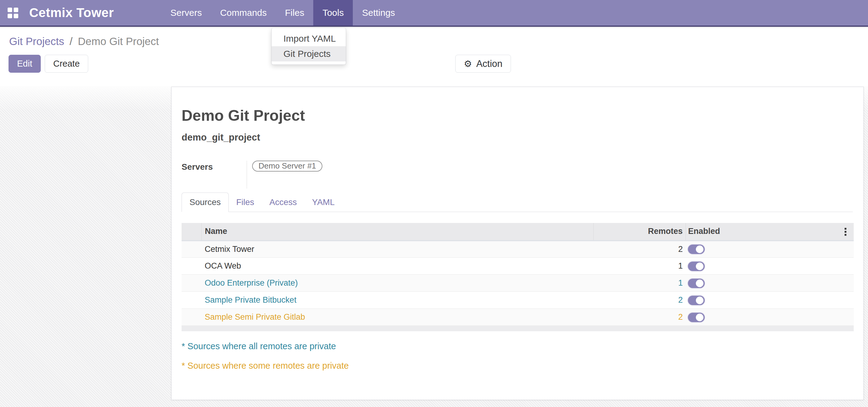 This screenshot has width=868, height=407. Describe the element at coordinates (398, 232) in the screenshot. I see `name-column-header: Name` at that location.